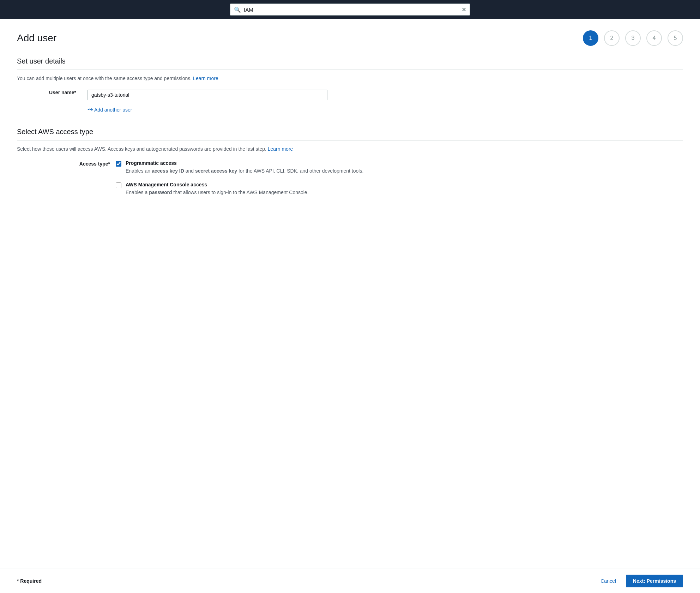 The height and width of the screenshot is (593, 700). Describe the element at coordinates (217, 193) in the screenshot. I see `console-access-desc: Enables a password that allows users to …` at that location.